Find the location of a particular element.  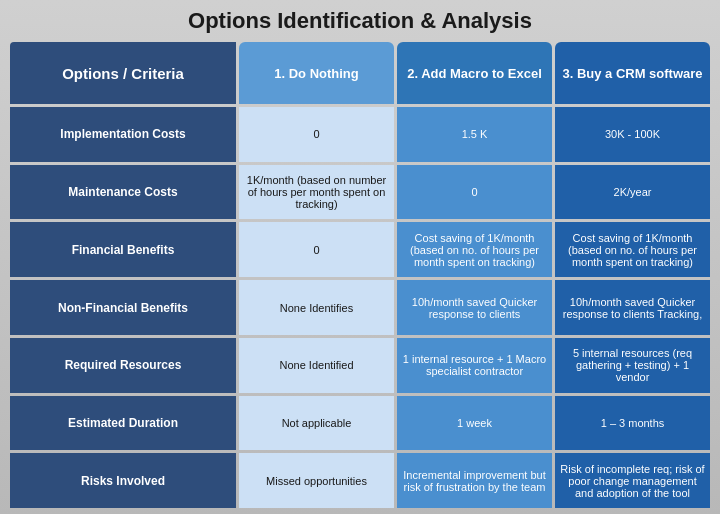

cell-0-3: 30K - 100K is located at coordinates (632, 134).